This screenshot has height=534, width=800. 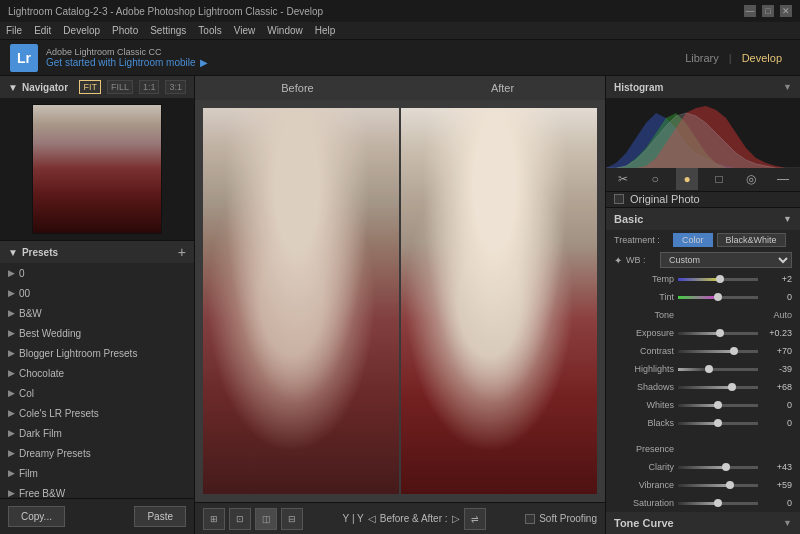 I want to click on bw-btn: Black&White, so click(x=752, y=240).